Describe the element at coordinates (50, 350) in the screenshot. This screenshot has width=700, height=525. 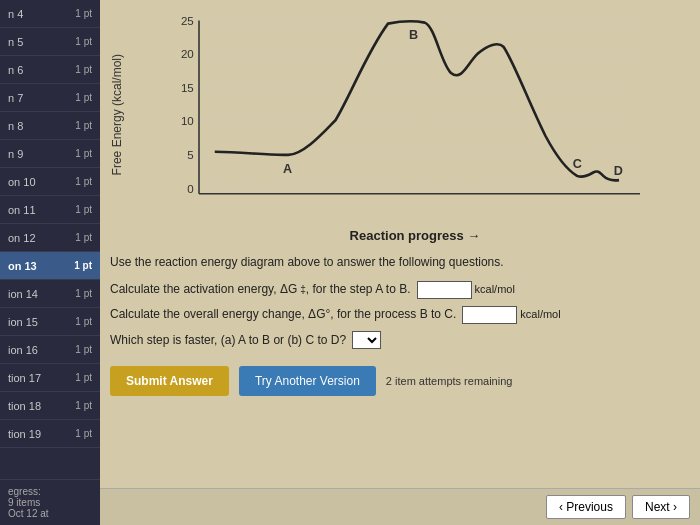
I see `sidebar-item-12: ion 161 pt` at that location.